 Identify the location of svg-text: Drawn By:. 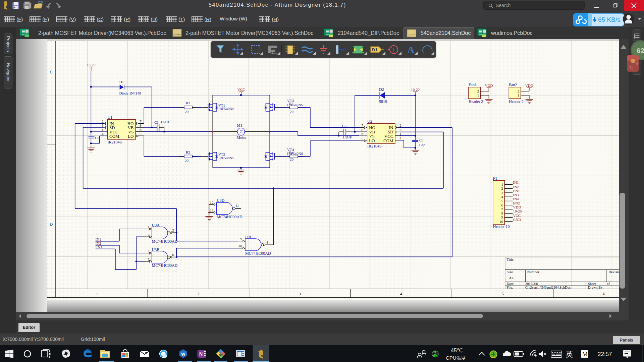
(596, 288).